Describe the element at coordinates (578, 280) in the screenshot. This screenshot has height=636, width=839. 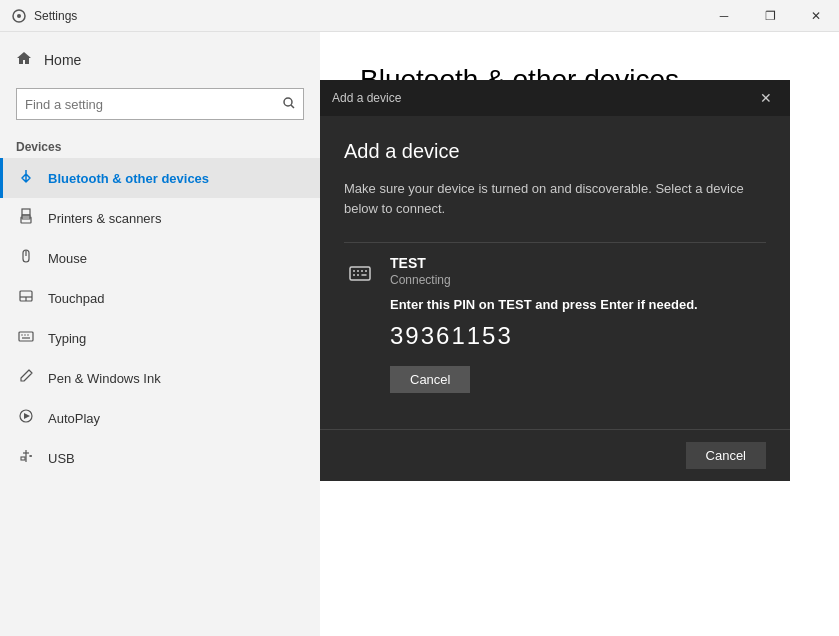
I see `device-status: Connecting` at that location.